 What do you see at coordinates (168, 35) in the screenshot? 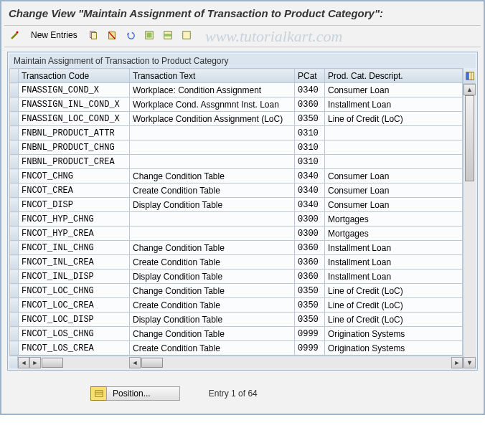
I see `select-block-button` at bounding box center [168, 35].